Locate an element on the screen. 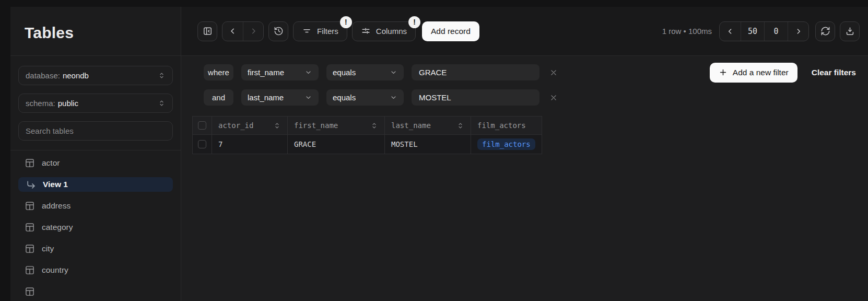 The image size is (868, 301). data-grid: actor_id first_name last_n is located at coordinates (367, 135).